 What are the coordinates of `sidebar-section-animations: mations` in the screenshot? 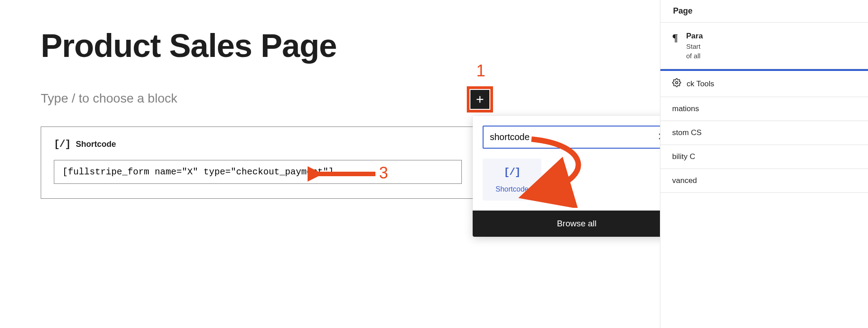 It's located at (764, 109).